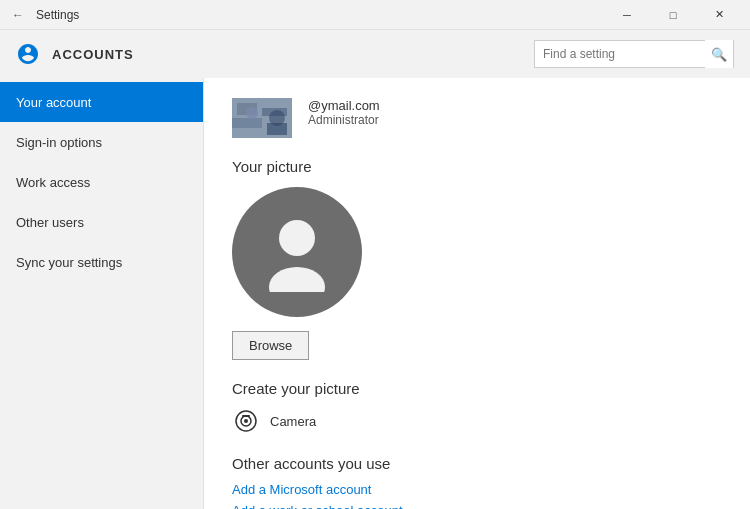  I want to click on profile-picture-circle, so click(297, 252).